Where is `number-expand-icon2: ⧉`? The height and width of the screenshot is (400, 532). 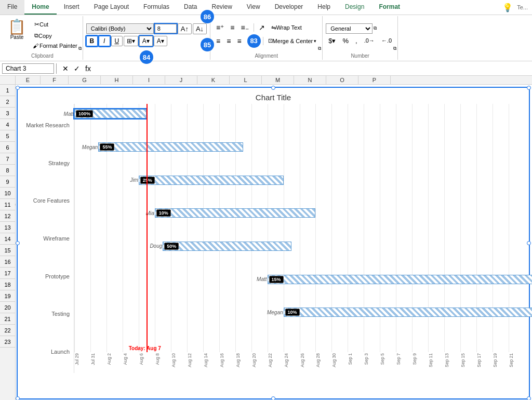
number-expand-icon2: ⧉ is located at coordinates (395, 49).